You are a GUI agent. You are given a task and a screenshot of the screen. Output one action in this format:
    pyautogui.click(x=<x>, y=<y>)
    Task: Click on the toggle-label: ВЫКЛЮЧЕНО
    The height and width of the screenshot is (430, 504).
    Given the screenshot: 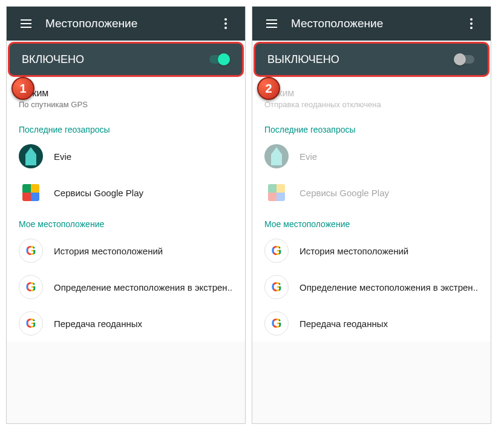 What is the action you would take?
    pyautogui.click(x=361, y=59)
    